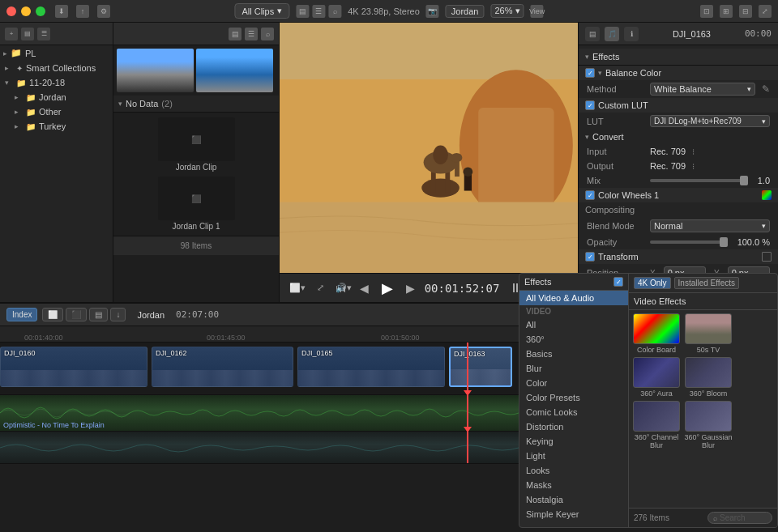 The image size is (778, 532). Describe the element at coordinates (744, 181) in the screenshot. I see `mix-thumb` at that location.